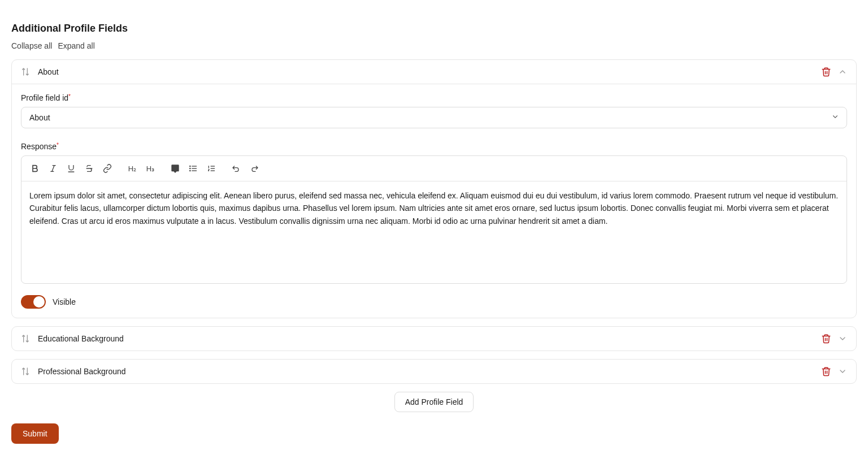  I want to click on response-label-text: Response, so click(38, 146).